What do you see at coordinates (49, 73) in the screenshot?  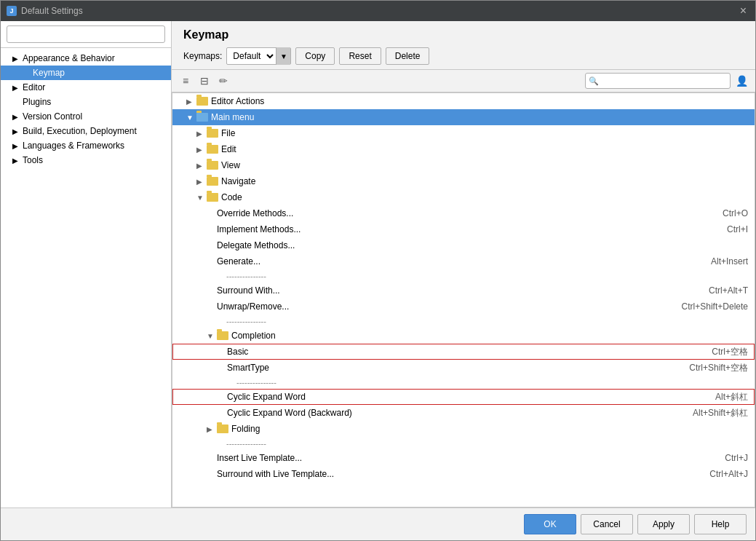 I see `sidebar-item-label: Keymap` at bounding box center [49, 73].